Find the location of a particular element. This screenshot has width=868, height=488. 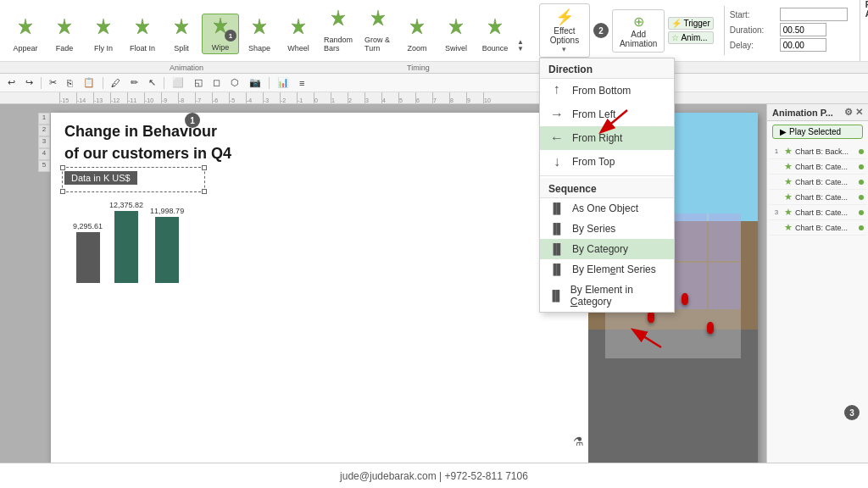

footer-text: jude@judebarak.com | +972-52-811 7106 is located at coordinates (434, 476).